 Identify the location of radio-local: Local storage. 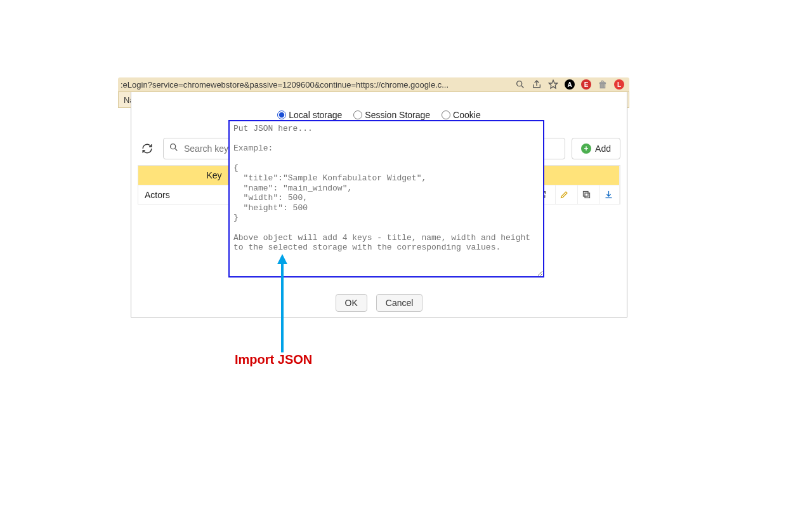
(310, 115).